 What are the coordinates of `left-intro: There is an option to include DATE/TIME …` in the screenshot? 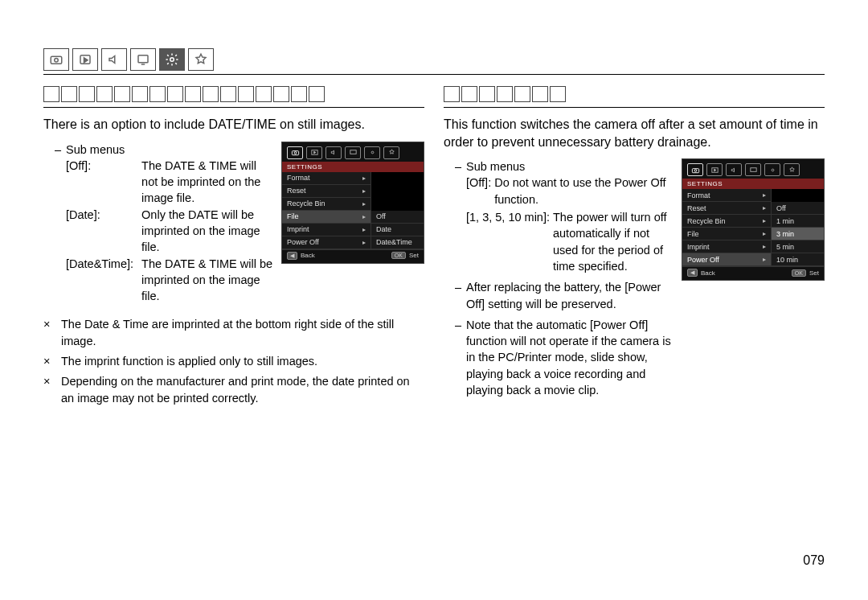 It's located at (234, 125).